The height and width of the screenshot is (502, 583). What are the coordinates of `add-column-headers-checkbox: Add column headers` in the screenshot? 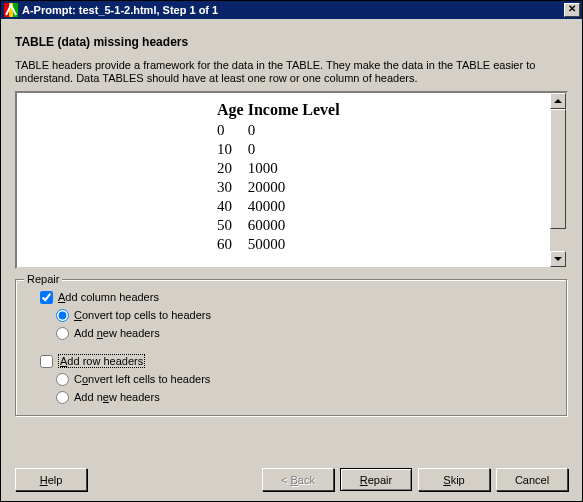 It's located at (298, 297).